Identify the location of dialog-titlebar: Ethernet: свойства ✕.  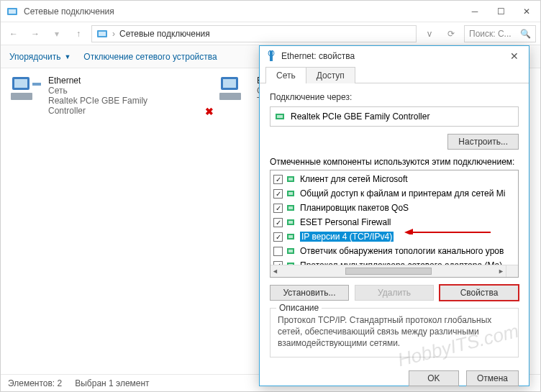
(394, 56).